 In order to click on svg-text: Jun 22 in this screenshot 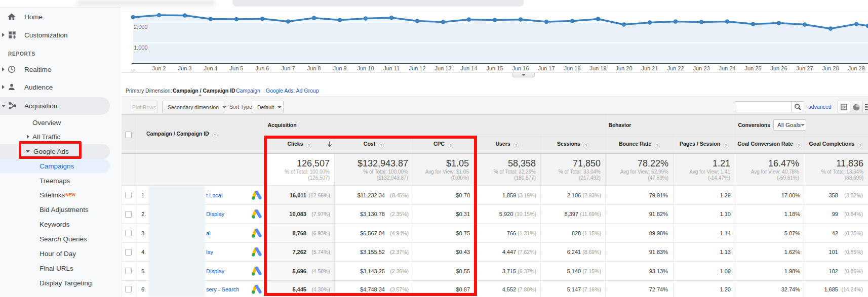, I will do `click(676, 68)`.